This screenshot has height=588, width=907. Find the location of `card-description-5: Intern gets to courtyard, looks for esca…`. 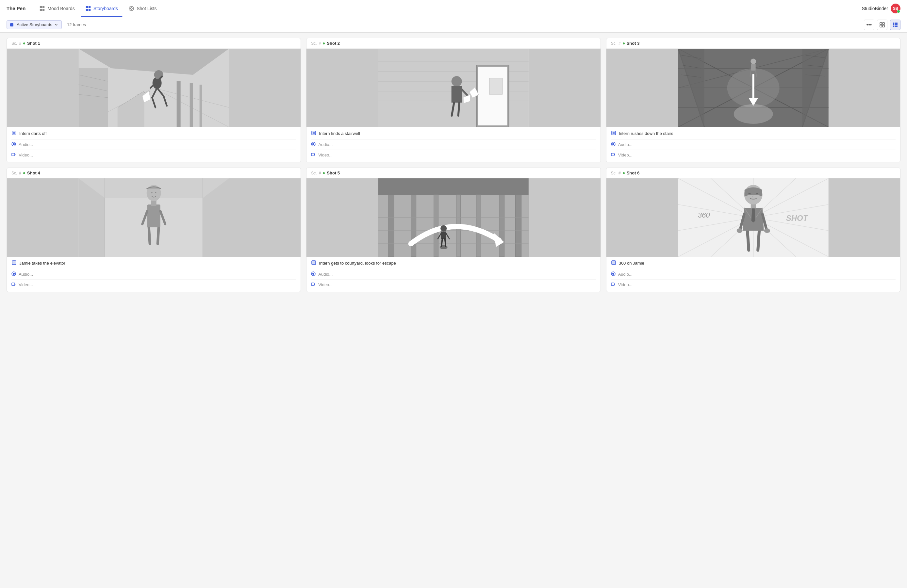

card-description-5: Intern gets to courtyard, looks for esca… is located at coordinates (454, 263).